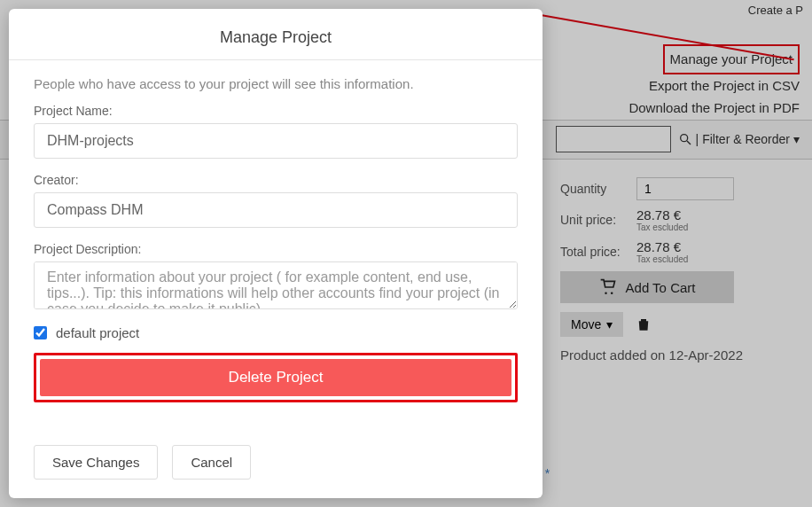  What do you see at coordinates (276, 111) in the screenshot?
I see `project-name-label: Project Name:` at bounding box center [276, 111].